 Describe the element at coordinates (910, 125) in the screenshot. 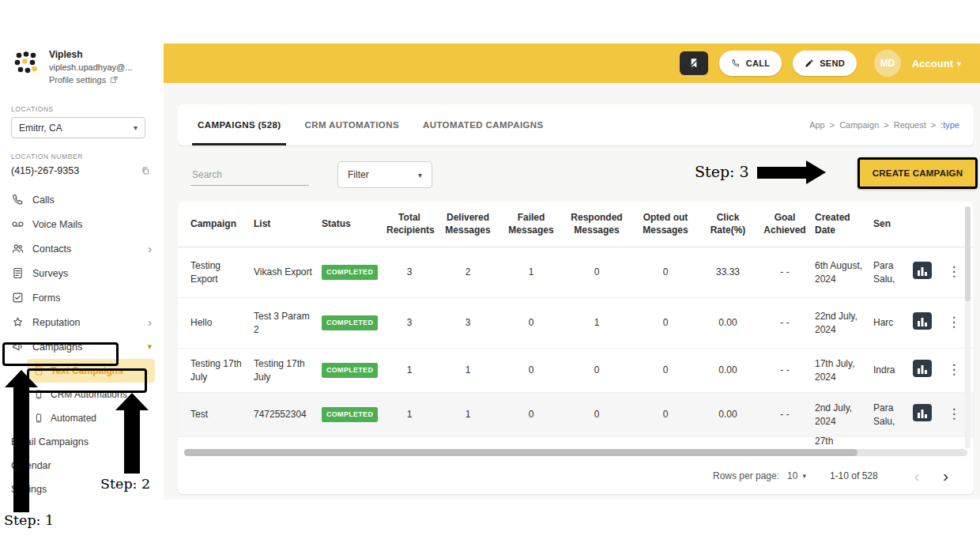

I see `breadcrumb-item: Request` at that location.